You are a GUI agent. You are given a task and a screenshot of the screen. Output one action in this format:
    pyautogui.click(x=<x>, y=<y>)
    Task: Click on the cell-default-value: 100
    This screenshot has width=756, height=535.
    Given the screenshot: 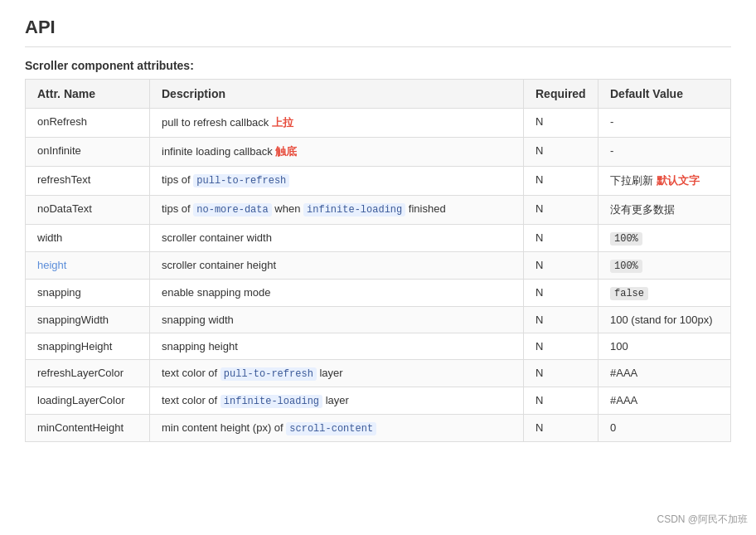 What is the action you would take?
    pyautogui.click(x=665, y=347)
    